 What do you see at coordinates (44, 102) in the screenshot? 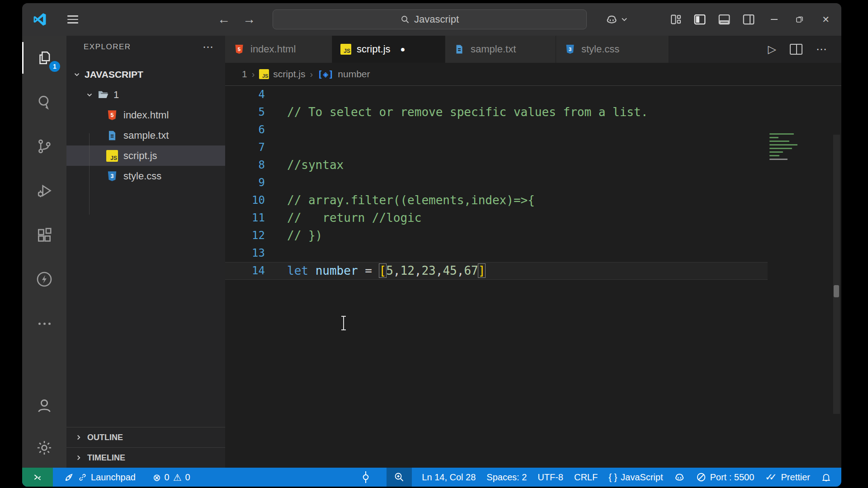
I see `search-view-icon` at bounding box center [44, 102].